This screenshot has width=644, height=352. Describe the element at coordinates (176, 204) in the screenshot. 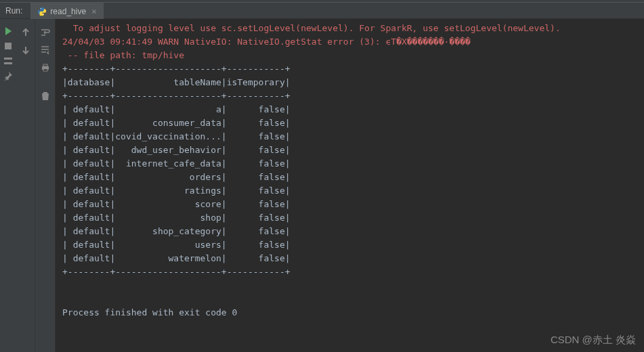

I see `table-row: | default| score| false|` at that location.